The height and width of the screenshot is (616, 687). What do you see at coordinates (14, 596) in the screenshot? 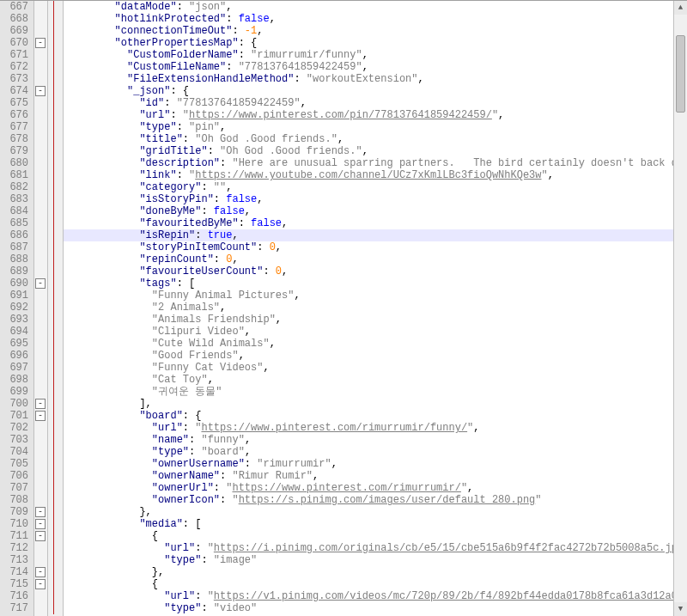
I see `line-number: 716` at bounding box center [14, 596].